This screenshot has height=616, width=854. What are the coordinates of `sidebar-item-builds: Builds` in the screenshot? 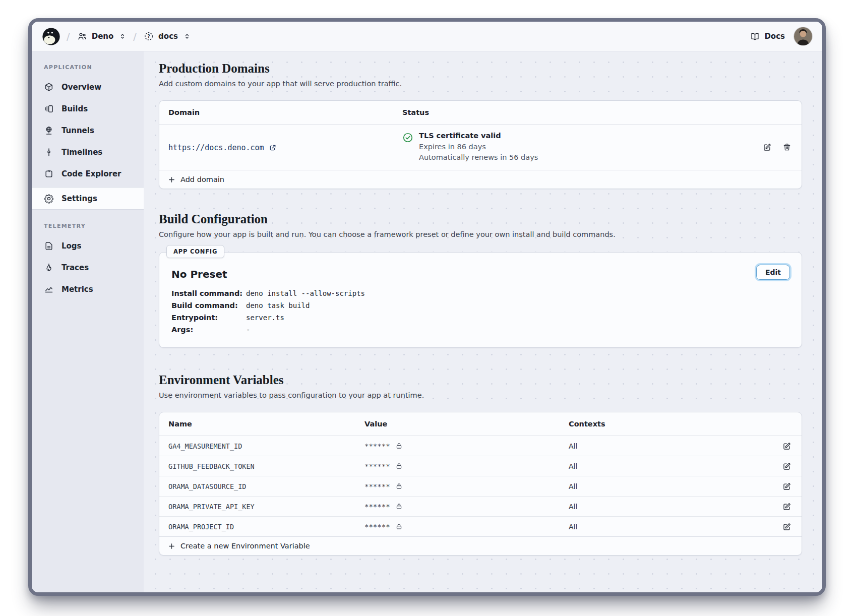 It's located at (88, 109).